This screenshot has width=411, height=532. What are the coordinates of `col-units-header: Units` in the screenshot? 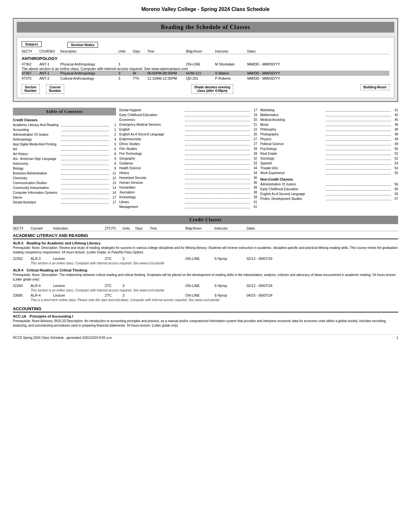 It's located at (126, 52).